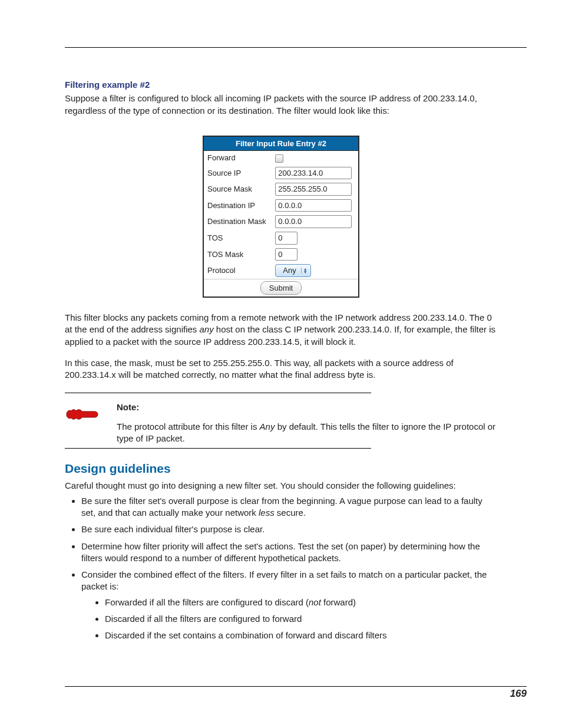  What do you see at coordinates (237, 189) in the screenshot?
I see `source-mask-label: Source Mask` at bounding box center [237, 189].